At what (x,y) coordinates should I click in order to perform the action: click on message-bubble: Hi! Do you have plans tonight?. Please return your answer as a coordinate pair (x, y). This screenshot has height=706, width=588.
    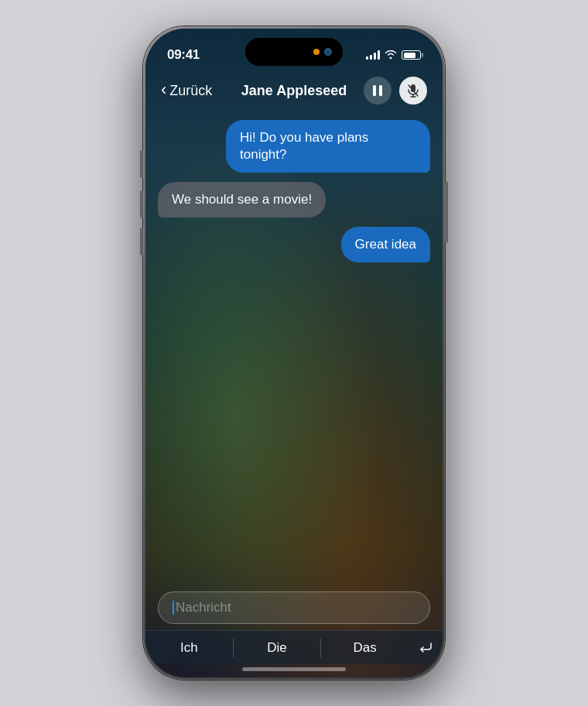
    Looking at the image, I should click on (328, 146).